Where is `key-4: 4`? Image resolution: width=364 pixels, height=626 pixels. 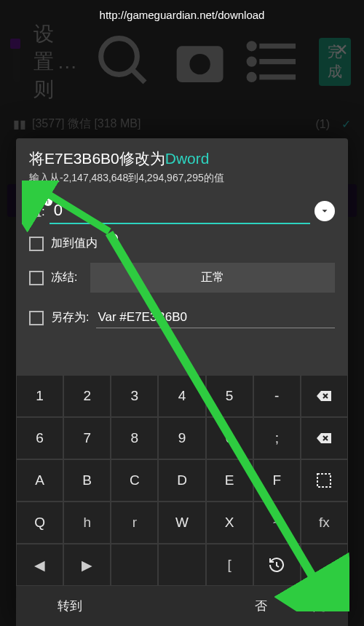
key-4: 4 is located at coordinates (182, 396).